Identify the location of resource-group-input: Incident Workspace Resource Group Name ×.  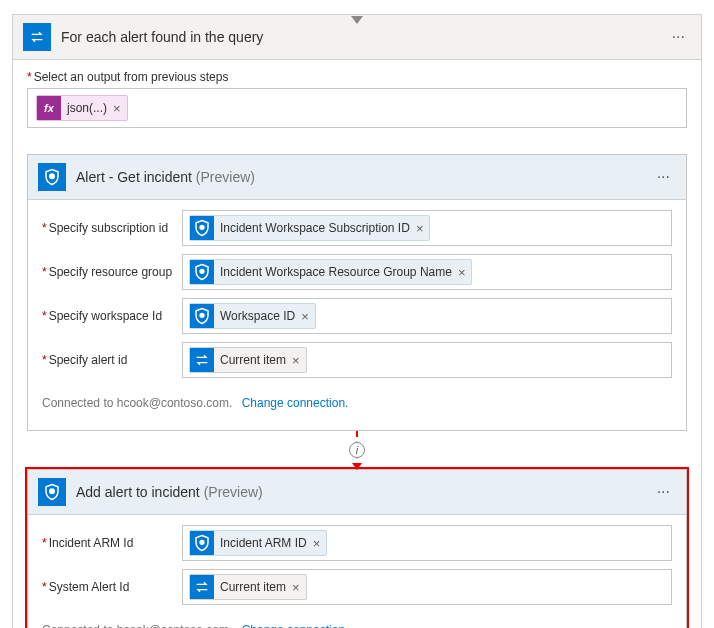
(427, 272).